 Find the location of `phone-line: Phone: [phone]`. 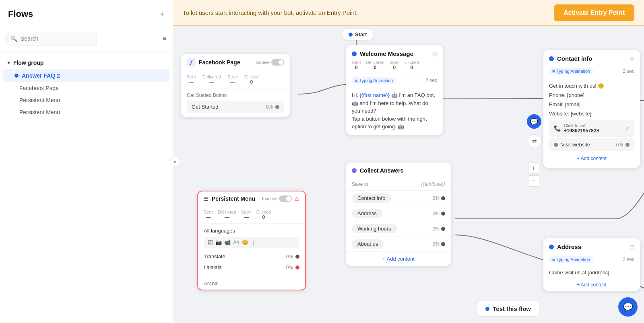

phone-line: Phone: [phone] is located at coordinates (592, 95).